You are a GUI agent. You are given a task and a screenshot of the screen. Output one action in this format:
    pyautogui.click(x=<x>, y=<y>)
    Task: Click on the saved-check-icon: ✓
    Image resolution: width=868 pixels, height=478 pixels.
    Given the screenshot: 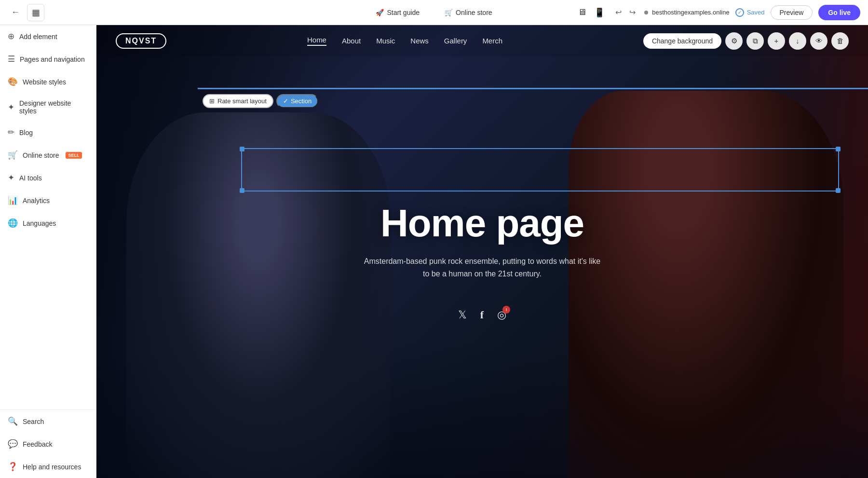 What is the action you would take?
    pyautogui.click(x=740, y=13)
    